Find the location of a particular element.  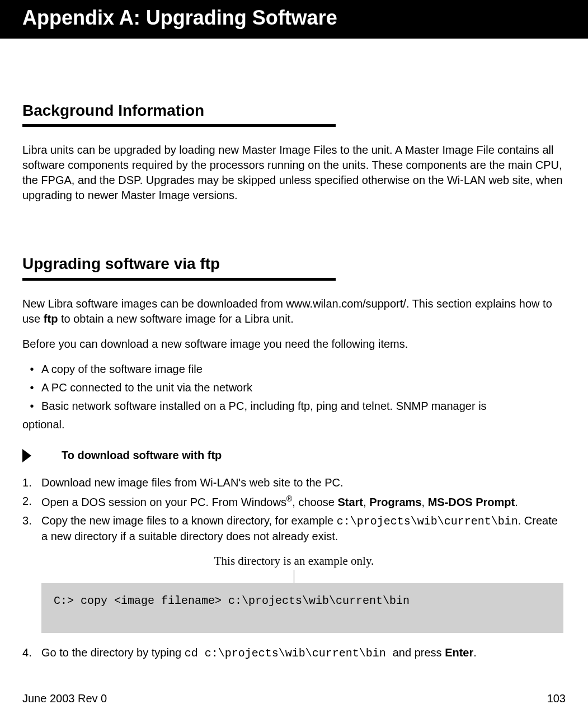

registered-mark: ® is located at coordinates (289, 499).